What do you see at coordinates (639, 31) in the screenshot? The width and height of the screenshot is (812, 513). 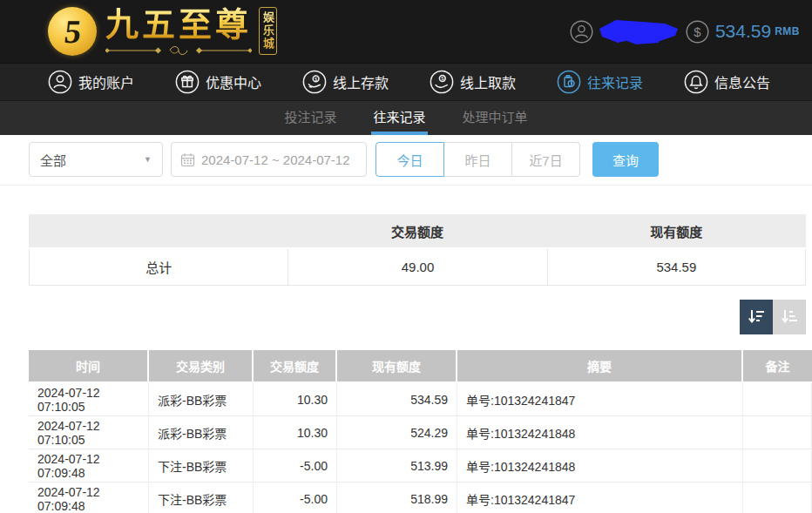 I see `username-redaction-scribble` at bounding box center [639, 31].